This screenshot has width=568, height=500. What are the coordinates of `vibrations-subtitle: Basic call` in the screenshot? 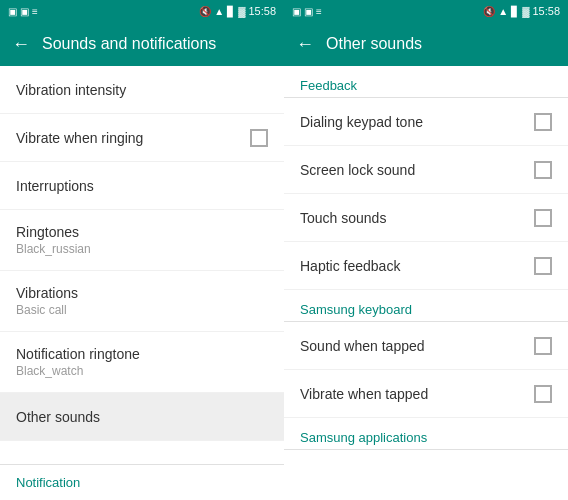 It's located at (47, 310).